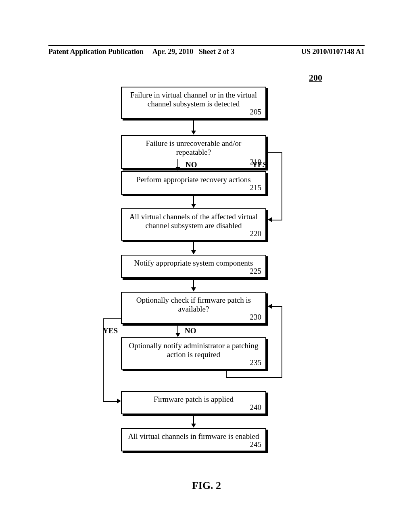 The image size is (413, 532). I want to click on line-230-yes-h, so click(112, 319).